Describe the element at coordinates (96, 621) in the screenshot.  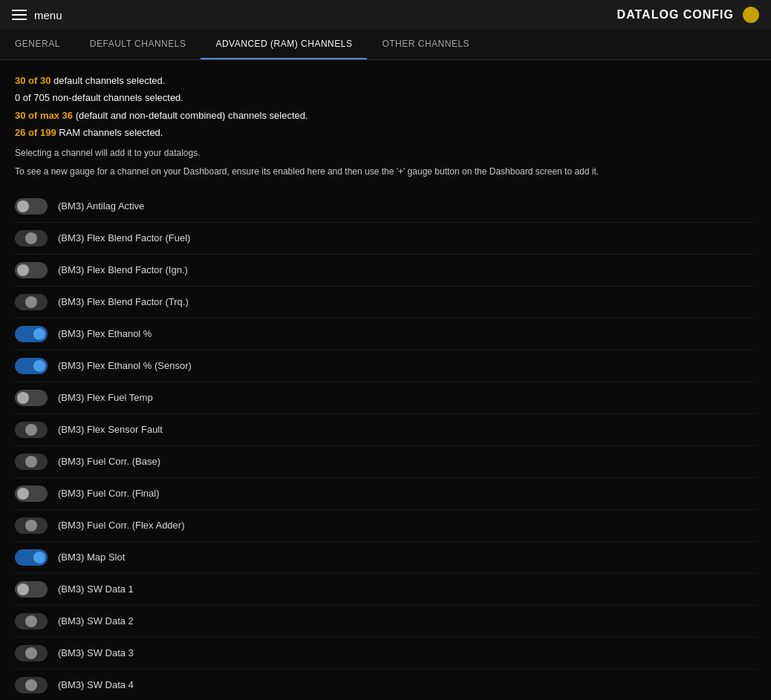
I see `channel-label: (BM3) SW Data 2` at that location.